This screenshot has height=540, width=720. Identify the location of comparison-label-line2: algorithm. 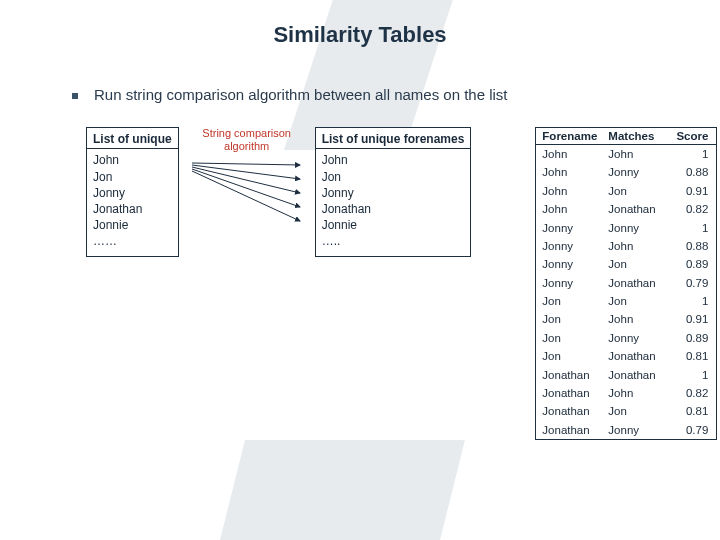
(246, 146).